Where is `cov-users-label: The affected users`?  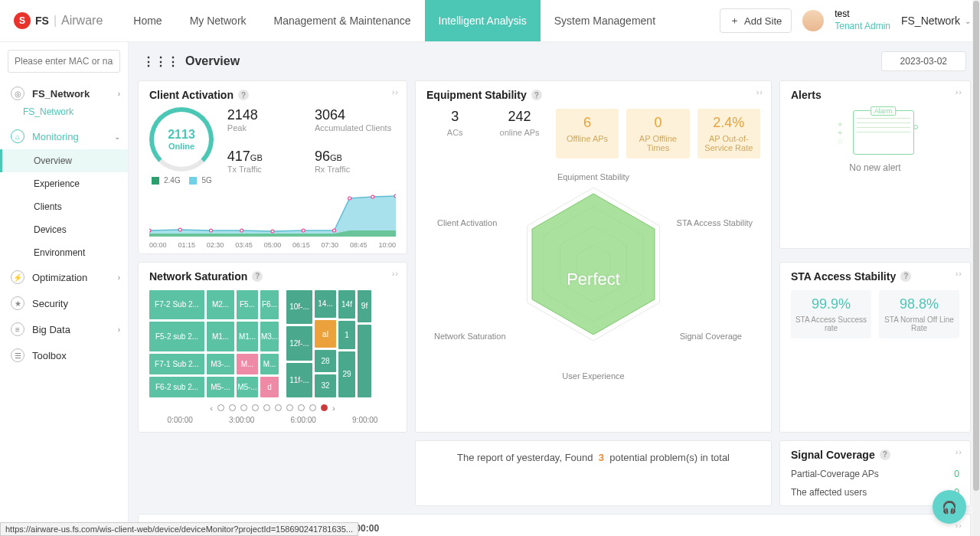 cov-users-label: The affected users is located at coordinates (828, 492).